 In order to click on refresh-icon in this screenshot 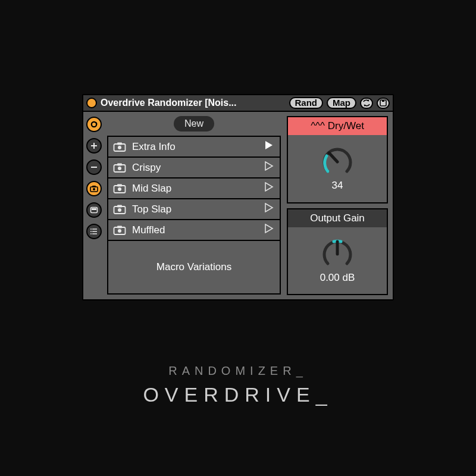, I will do `click(367, 104)`.